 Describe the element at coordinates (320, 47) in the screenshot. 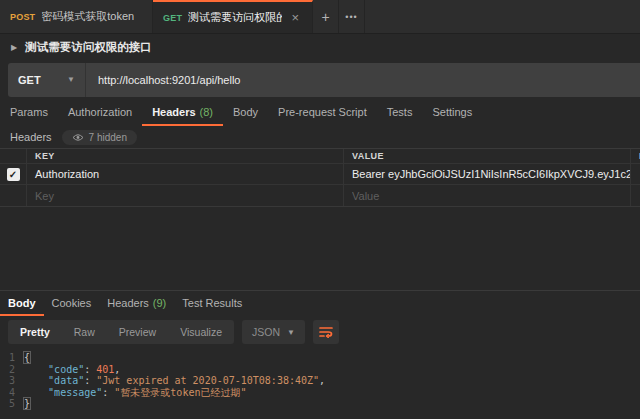

I see `request-title-row: ▶ 测试需要访问权限的接口` at that location.